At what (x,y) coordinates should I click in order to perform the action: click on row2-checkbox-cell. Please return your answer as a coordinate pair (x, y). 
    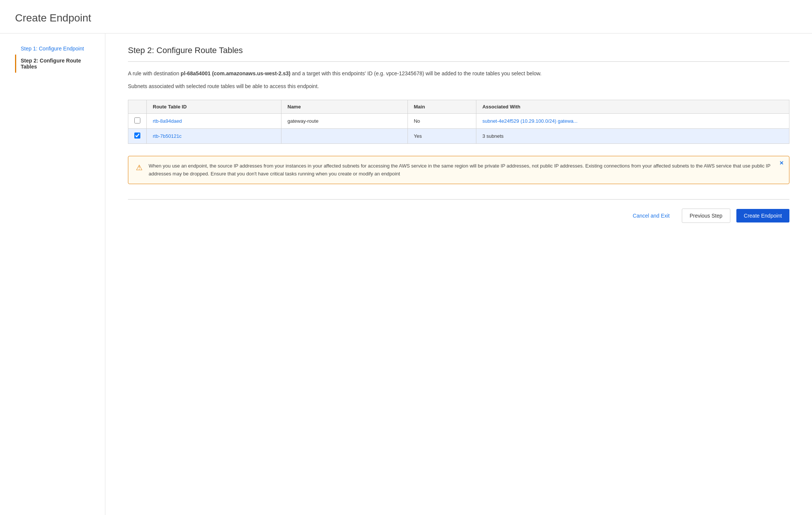
    Looking at the image, I should click on (138, 136).